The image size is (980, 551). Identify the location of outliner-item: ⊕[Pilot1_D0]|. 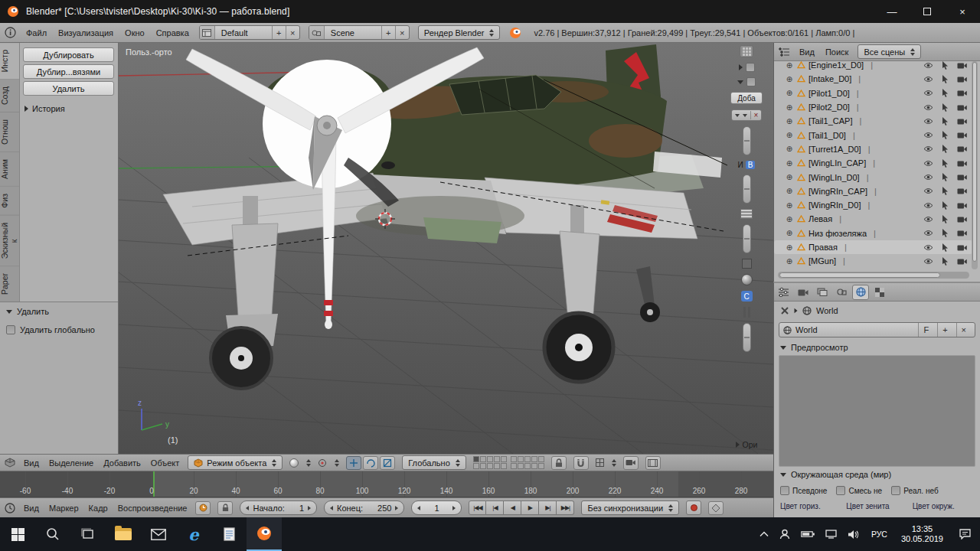
(873, 93).